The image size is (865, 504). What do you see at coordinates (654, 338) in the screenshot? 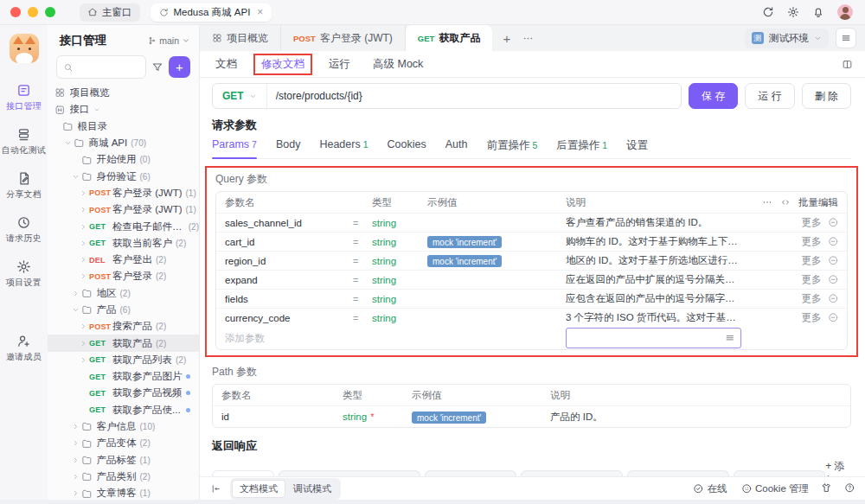
I see `new-param-desc-input` at bounding box center [654, 338].